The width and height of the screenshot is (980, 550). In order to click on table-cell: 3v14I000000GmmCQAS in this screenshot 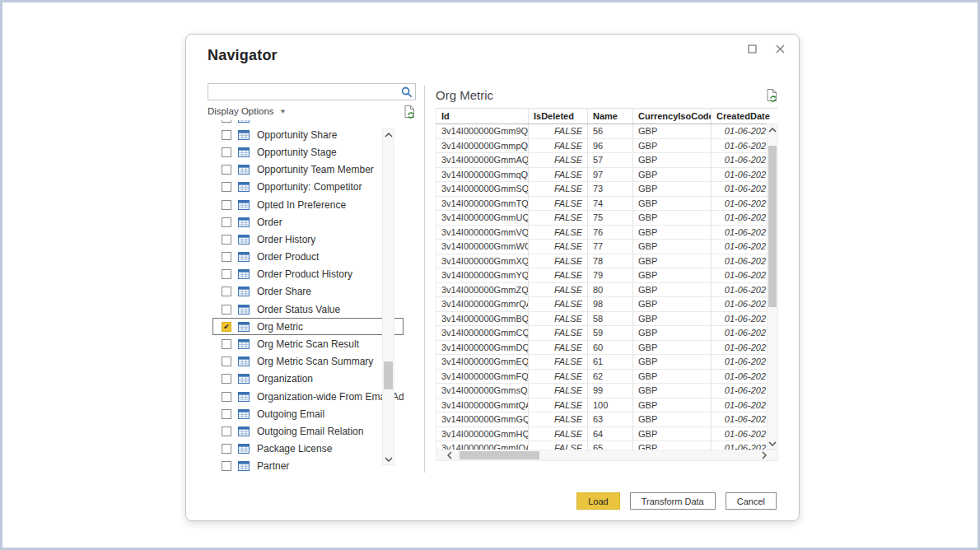, I will do `click(483, 333)`.